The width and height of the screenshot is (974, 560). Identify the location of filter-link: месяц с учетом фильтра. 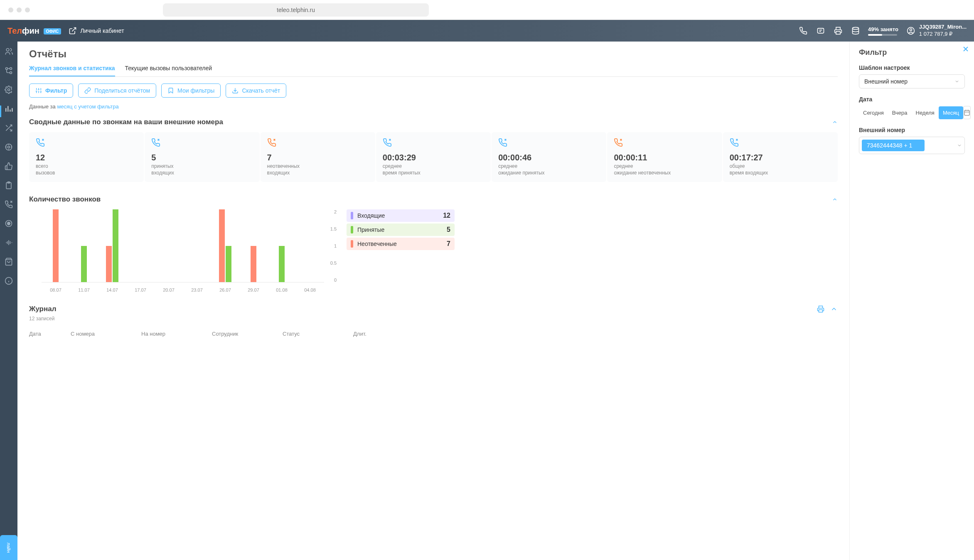
(88, 106).